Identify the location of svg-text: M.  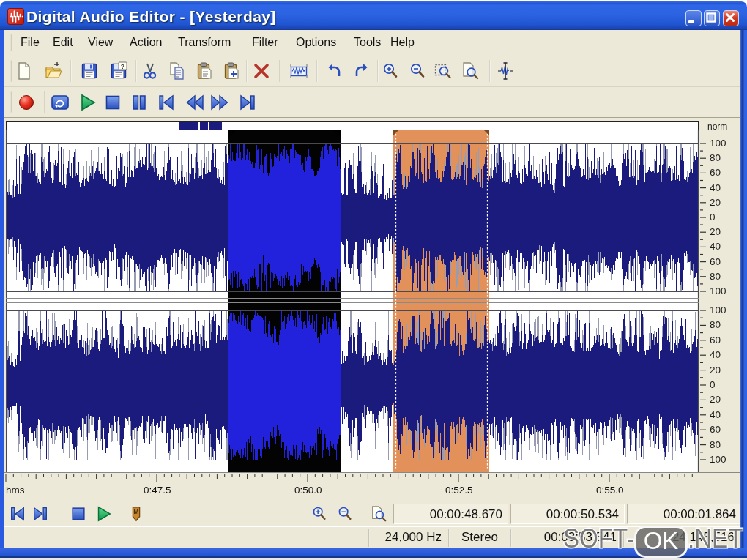
(136, 512).